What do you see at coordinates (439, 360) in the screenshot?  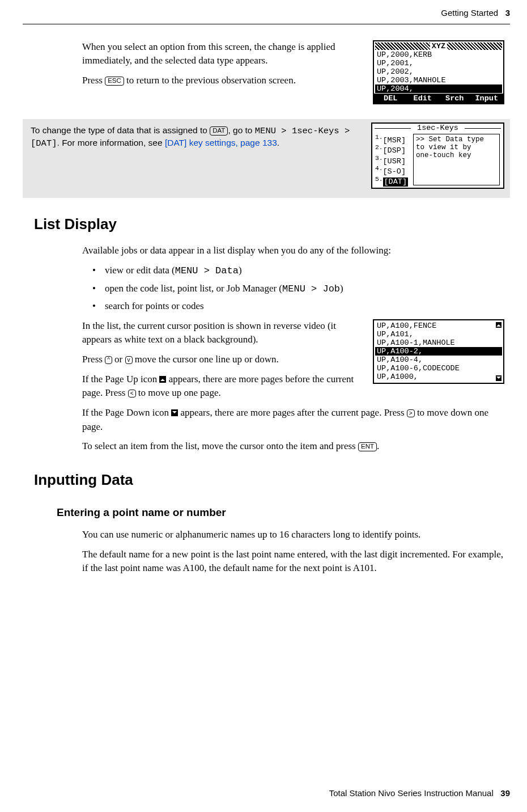 I see `lcd-row: UP,A100-4,` at bounding box center [439, 360].